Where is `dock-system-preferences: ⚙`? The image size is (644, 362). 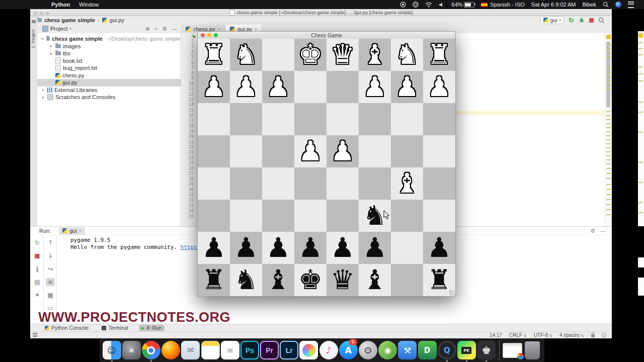 dock-system-preferences: ⚙ is located at coordinates (368, 350).